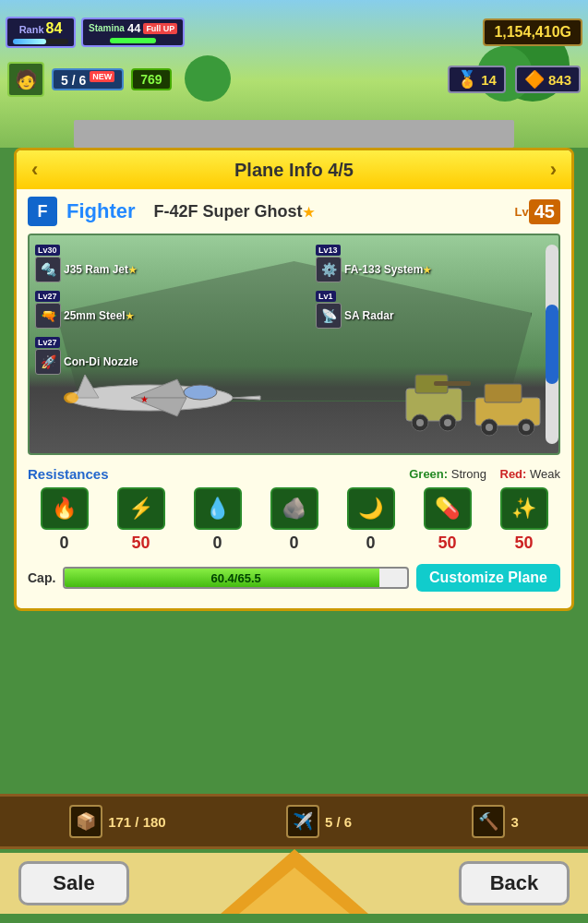 The width and height of the screenshot is (588, 923). What do you see at coordinates (488, 578) in the screenshot?
I see `customize-button: Customize Plane` at bounding box center [488, 578].